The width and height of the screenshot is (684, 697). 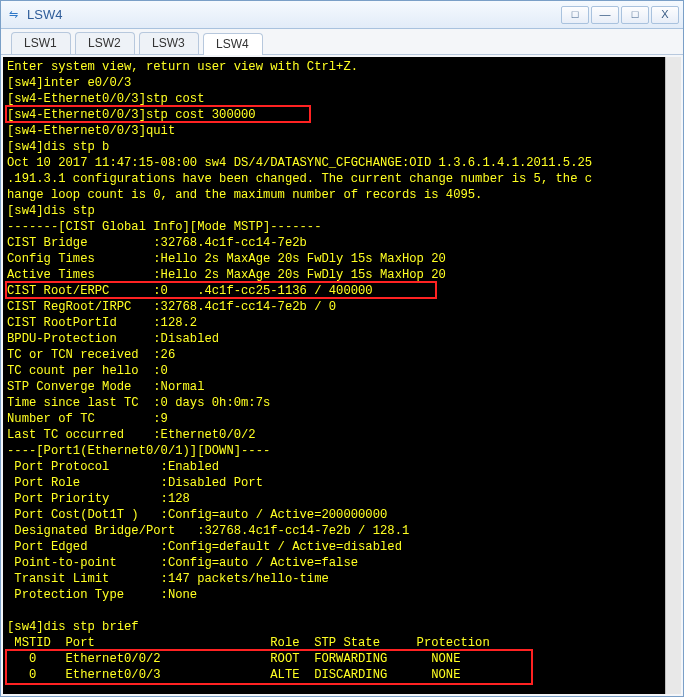 I want to click on tab-lsw1: LSW1, so click(x=41, y=43).